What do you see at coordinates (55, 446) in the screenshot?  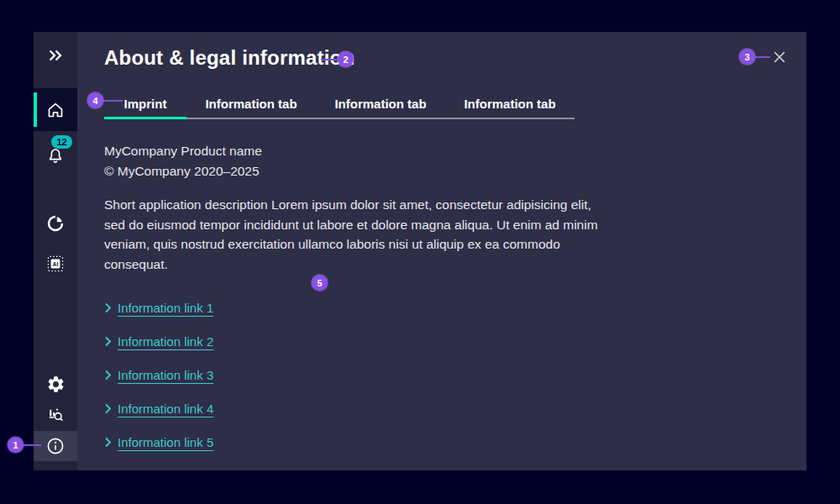 I see `info-icon` at bounding box center [55, 446].